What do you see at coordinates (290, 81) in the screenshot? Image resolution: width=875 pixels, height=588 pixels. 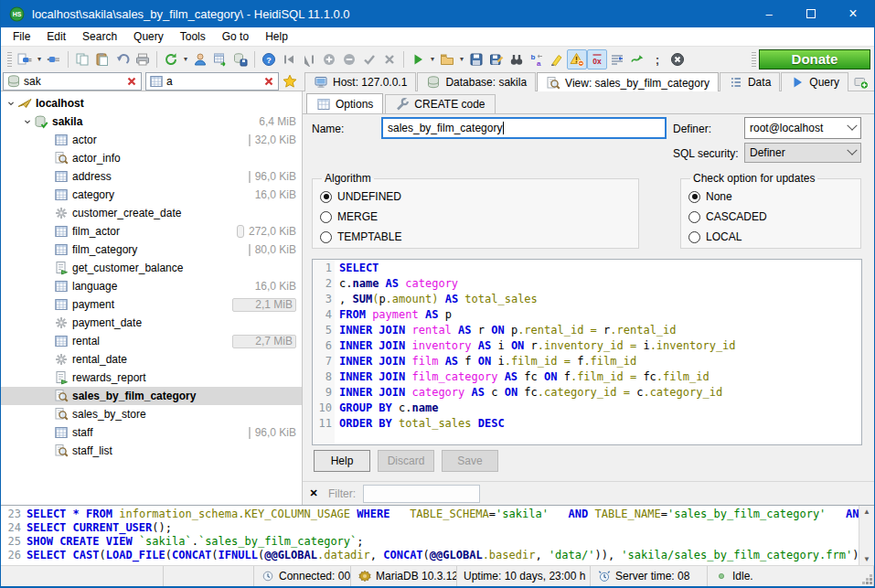 I see `favorites-button` at bounding box center [290, 81].